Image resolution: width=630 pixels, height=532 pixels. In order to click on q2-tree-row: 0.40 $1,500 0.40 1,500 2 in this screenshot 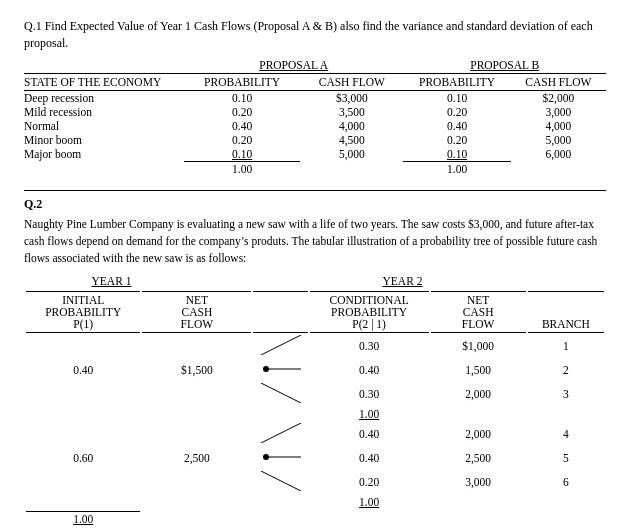, I will do `click(315, 370)`.